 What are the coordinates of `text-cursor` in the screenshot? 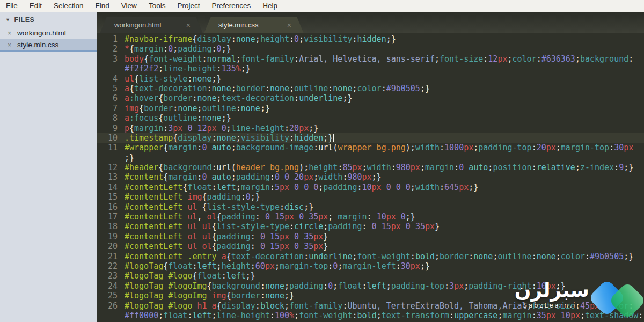 It's located at (334, 137).